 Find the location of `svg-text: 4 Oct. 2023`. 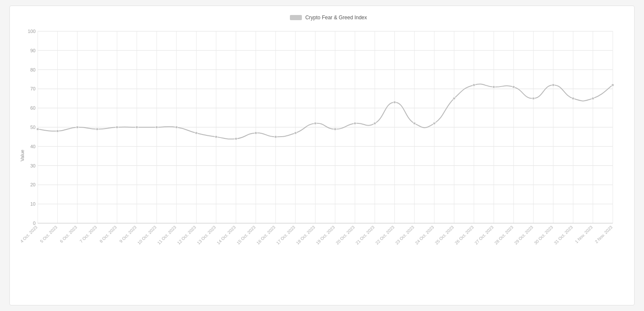

svg-text: 4 Oct. 2023 is located at coordinates (29, 234).